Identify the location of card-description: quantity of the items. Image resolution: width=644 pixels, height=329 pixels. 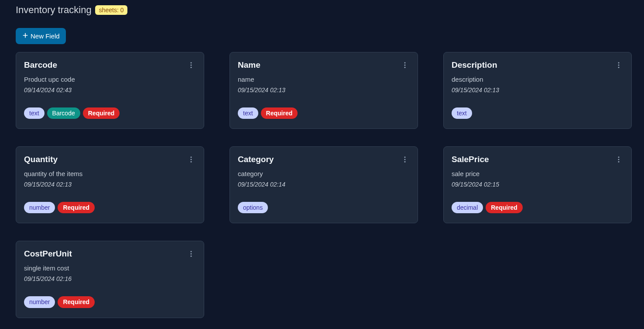
(110, 174).